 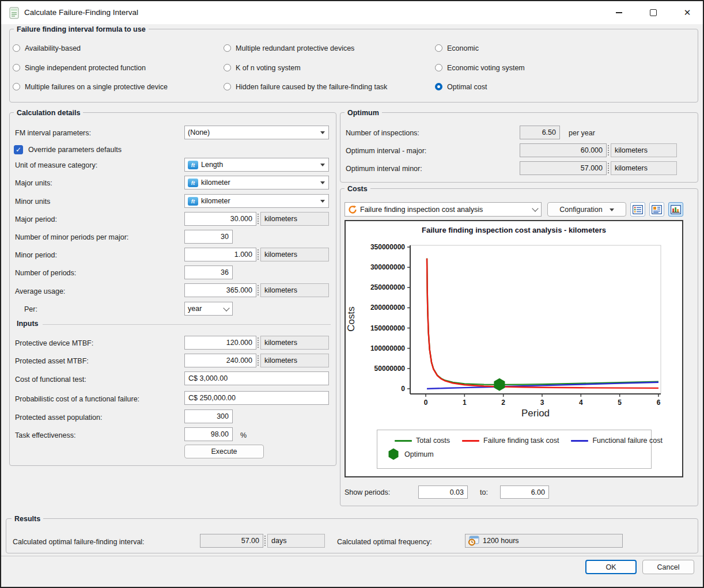 I want to click on footer-divider, so click(x=353, y=556).